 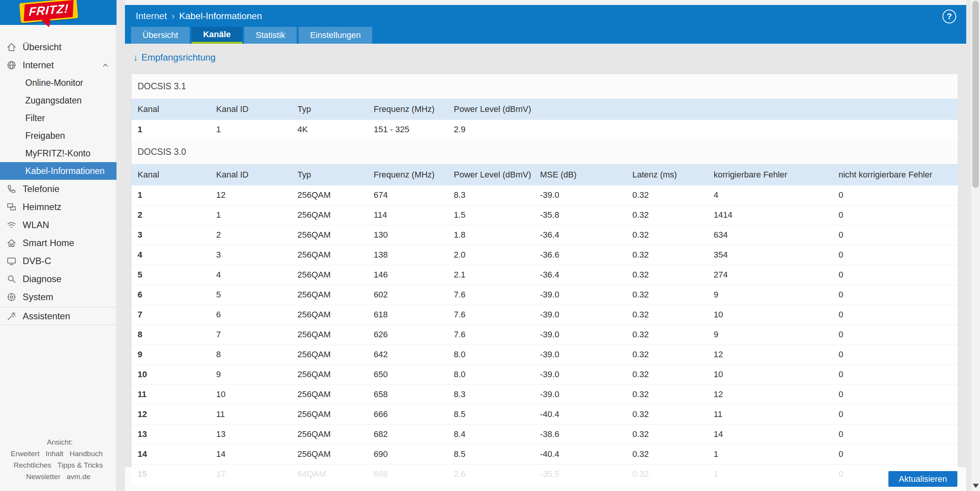 I want to click on sidebar-item-internet: Internet, so click(x=58, y=65).